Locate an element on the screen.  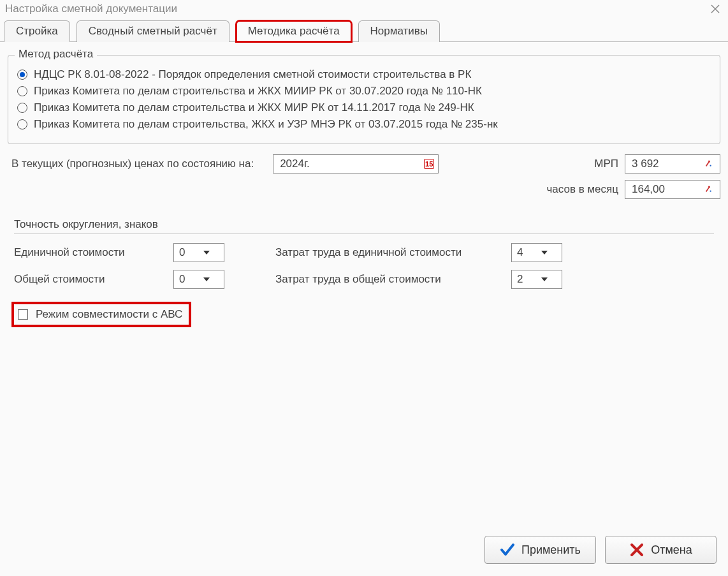
tabs: Стройка Сводный сметный расчёт Методика … is located at coordinates (364, 31).